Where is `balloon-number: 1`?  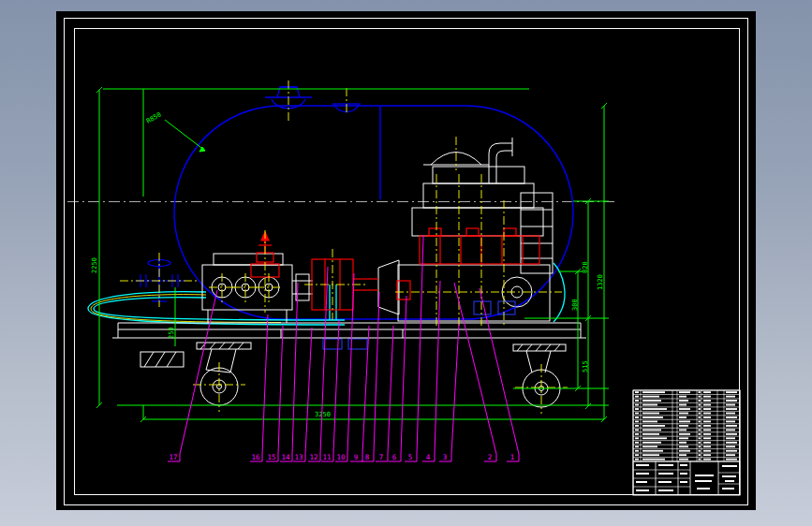
balloon-number: 1 is located at coordinates (513, 457).